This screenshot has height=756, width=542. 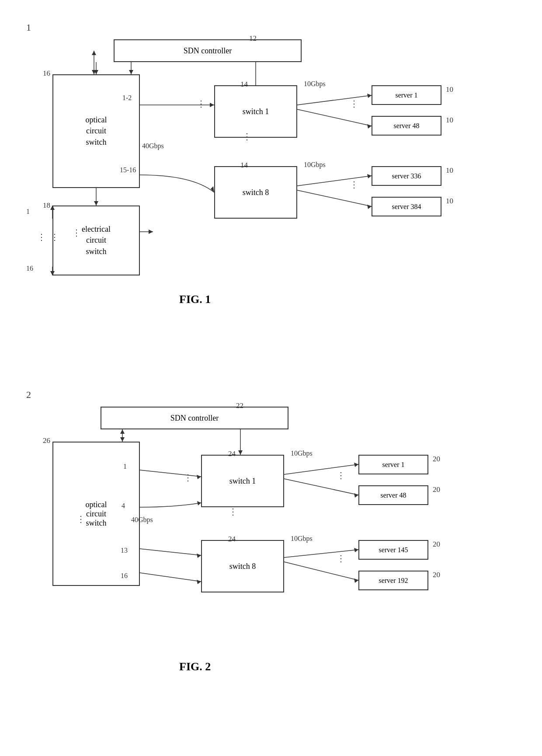 I want to click on dots-ecs-far-left-1: ⋮, so click(x=42, y=237).